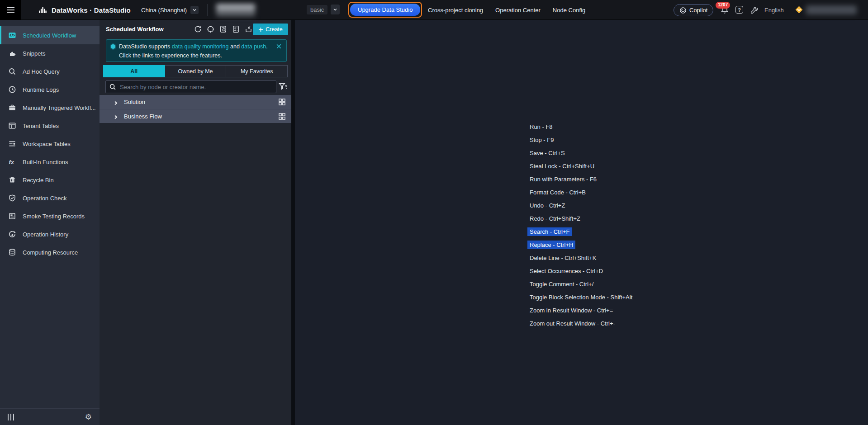 The height and width of the screenshot is (425, 868). Describe the element at coordinates (143, 117) in the screenshot. I see `tree-row-label: Business Flow` at that location.